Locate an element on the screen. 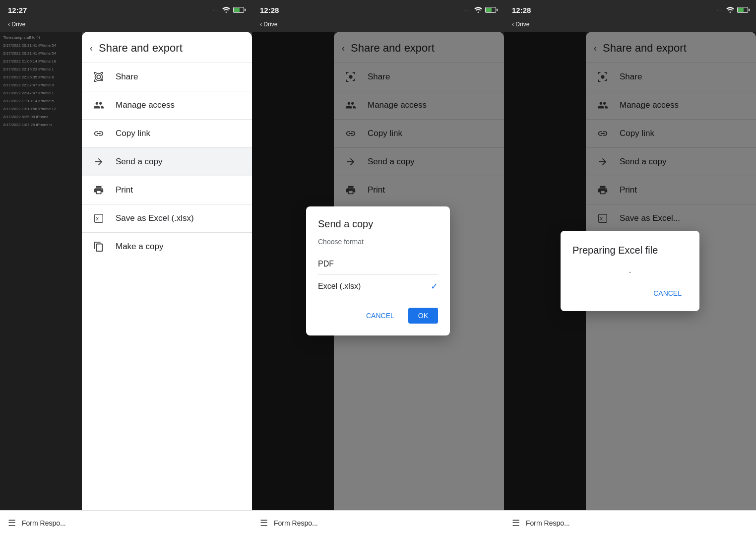 The image size is (756, 535). drawer-header-1: ‹ Share and export is located at coordinates (167, 48).